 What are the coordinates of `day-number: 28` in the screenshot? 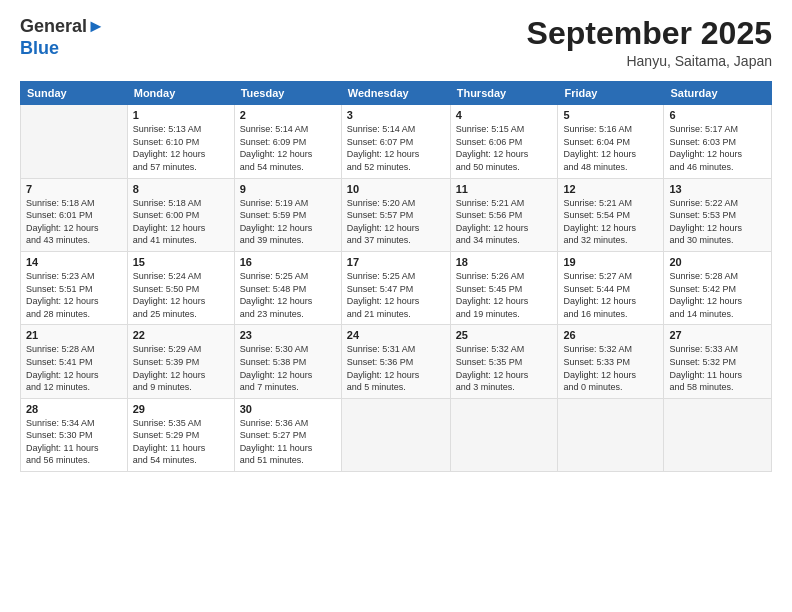 It's located at (74, 409).